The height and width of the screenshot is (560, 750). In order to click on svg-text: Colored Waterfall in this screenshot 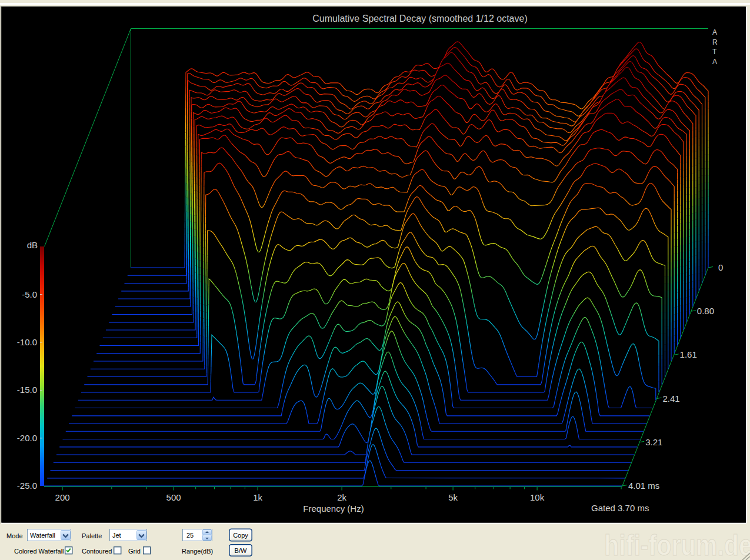, I will do `click(39, 551)`.